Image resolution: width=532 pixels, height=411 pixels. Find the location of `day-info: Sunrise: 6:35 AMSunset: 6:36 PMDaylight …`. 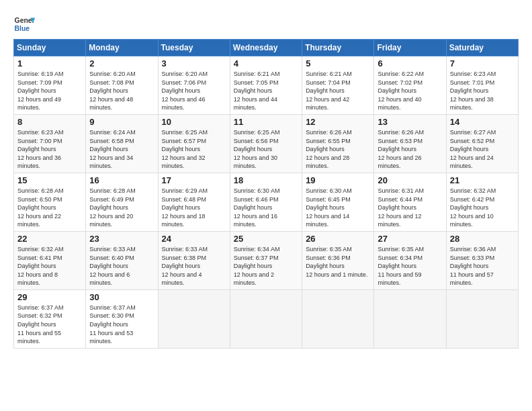

day-info: Sunrise: 6:35 AMSunset: 6:36 PMDaylight … is located at coordinates (337, 262).